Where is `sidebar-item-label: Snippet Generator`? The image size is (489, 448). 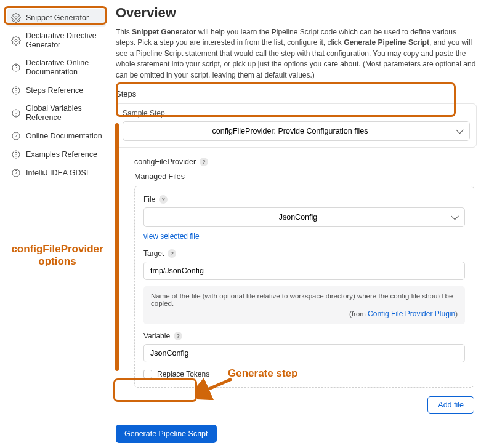 sidebar-item-label: Snippet Generator is located at coordinates (57, 18).